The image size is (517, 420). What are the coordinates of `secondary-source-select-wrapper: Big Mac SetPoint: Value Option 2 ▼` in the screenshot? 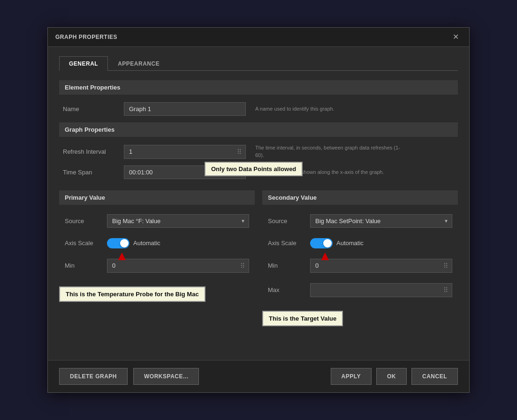 It's located at (381, 221).